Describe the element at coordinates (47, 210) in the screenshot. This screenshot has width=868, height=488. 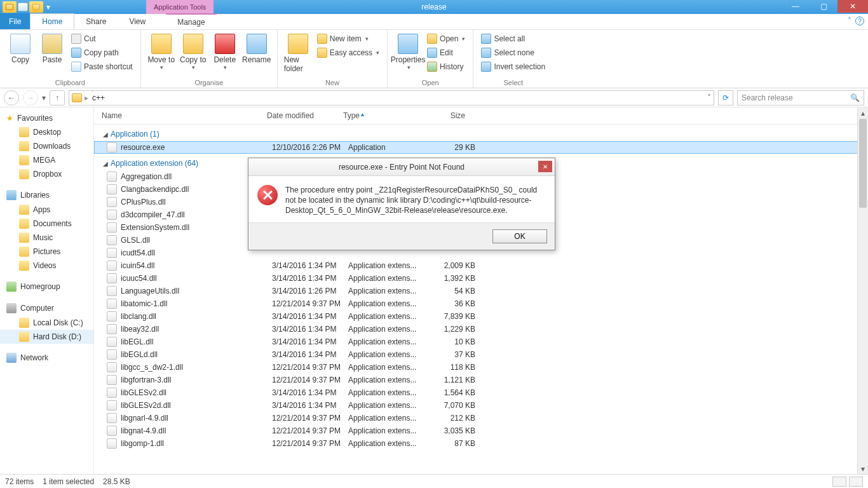
I see `nav-item: Apps` at that location.